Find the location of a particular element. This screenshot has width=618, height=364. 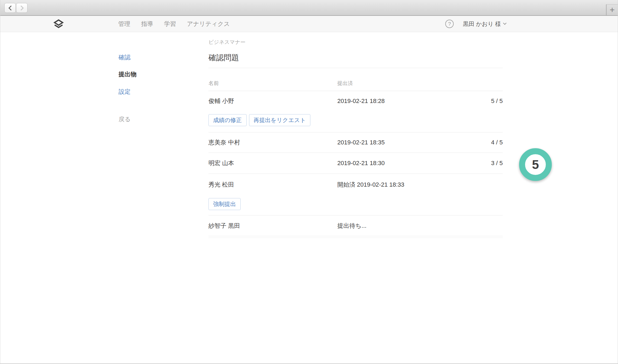

browser-toolbar: + is located at coordinates (309, 8).